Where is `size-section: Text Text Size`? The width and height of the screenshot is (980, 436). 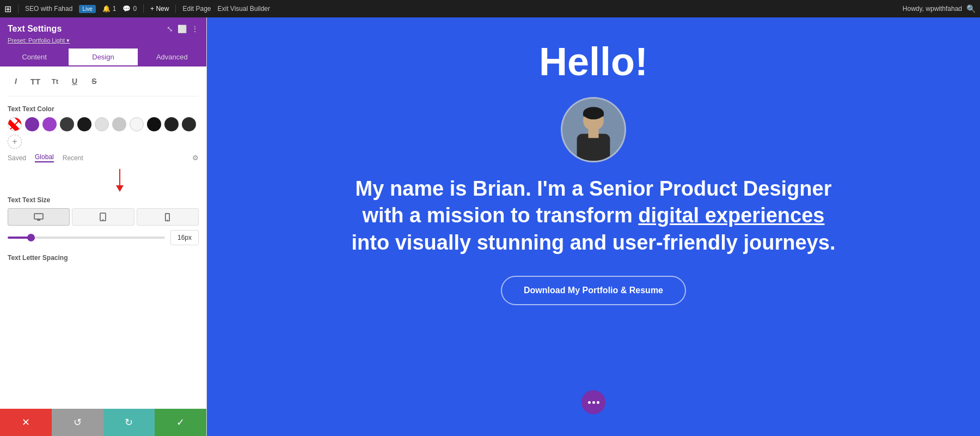
size-section: Text Text Size is located at coordinates (103, 221).